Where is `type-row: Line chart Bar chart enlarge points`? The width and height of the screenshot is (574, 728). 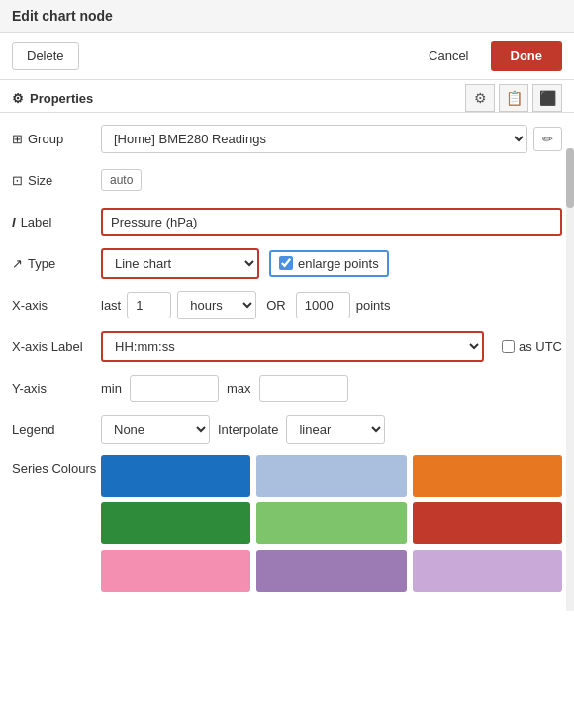
type-row: Line chart Bar chart enlarge points is located at coordinates (332, 263).